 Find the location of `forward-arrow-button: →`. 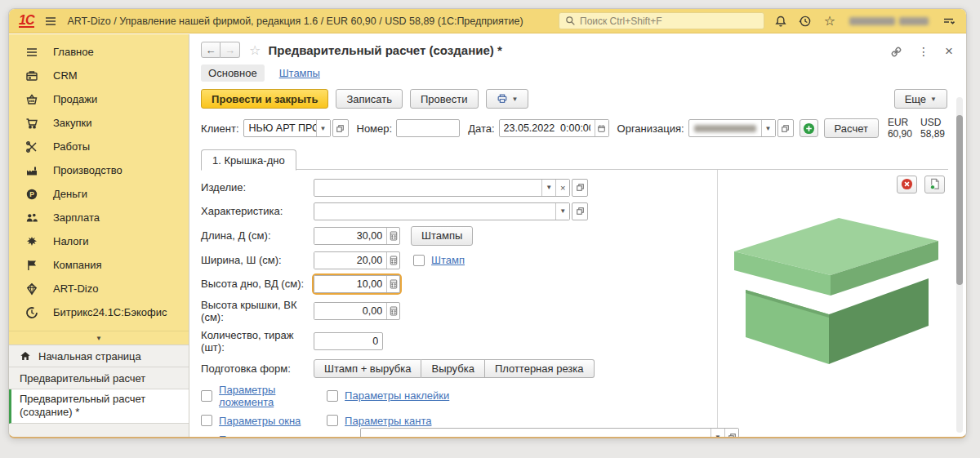

forward-arrow-button: → is located at coordinates (230, 50).